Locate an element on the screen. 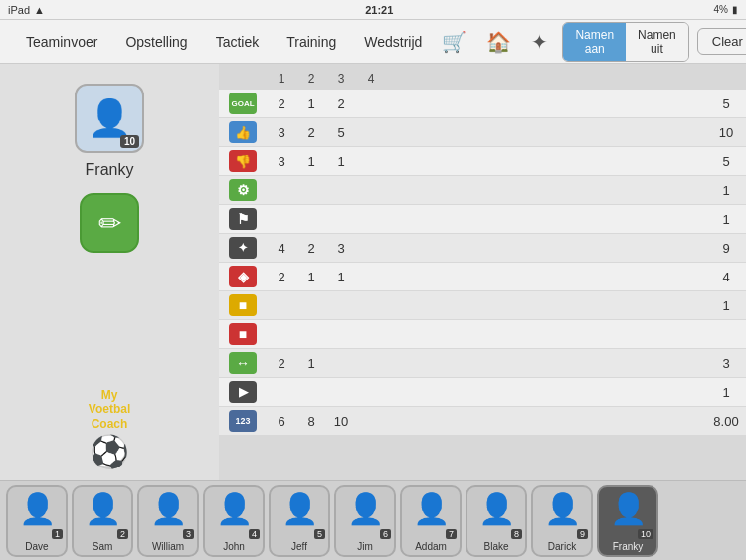 Image resolution: width=746 pixels, height=560 pixels. wifi-icon: ▲ is located at coordinates (40, 10).